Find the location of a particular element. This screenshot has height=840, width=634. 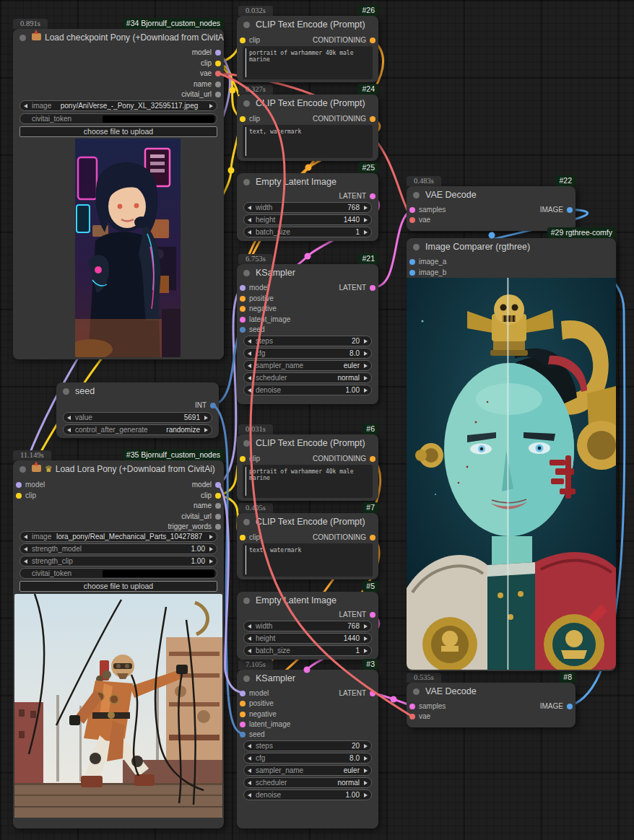

input-port-negative: negative is located at coordinates (308, 309).